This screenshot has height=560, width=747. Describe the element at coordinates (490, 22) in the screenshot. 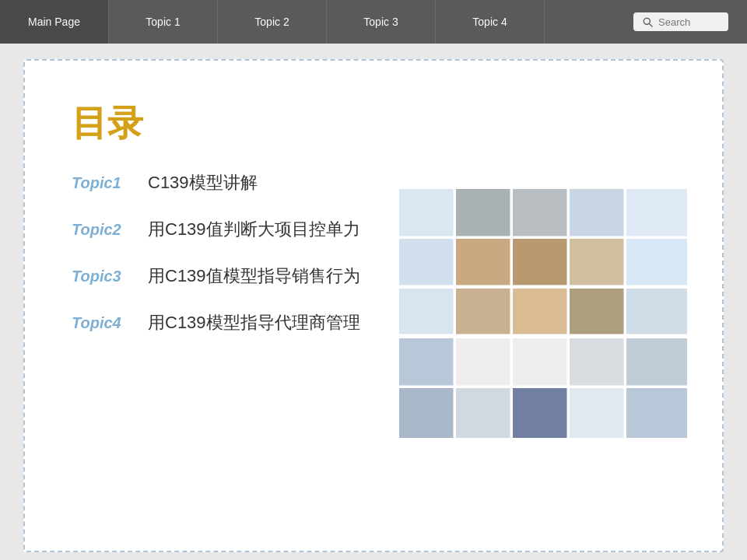

I see `nav-topic4: Topic 4` at that location.